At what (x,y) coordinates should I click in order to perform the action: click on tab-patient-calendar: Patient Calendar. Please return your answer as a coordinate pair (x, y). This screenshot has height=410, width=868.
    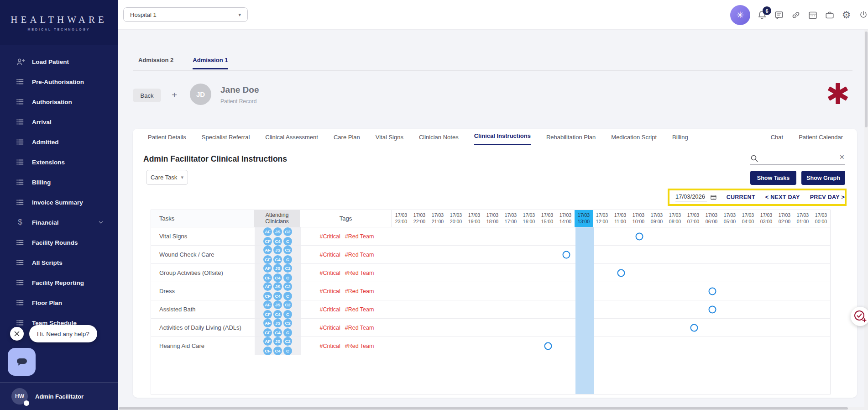
    Looking at the image, I should click on (821, 140).